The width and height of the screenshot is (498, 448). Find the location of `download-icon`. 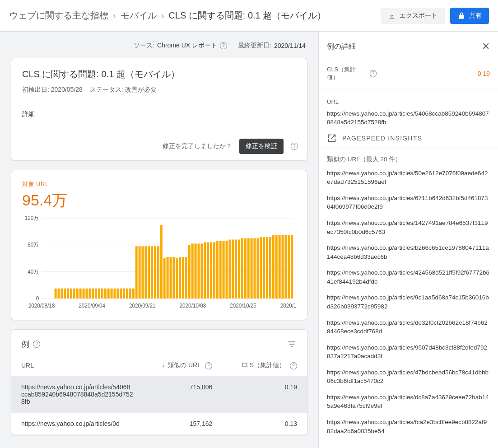

download-icon is located at coordinates (392, 16).